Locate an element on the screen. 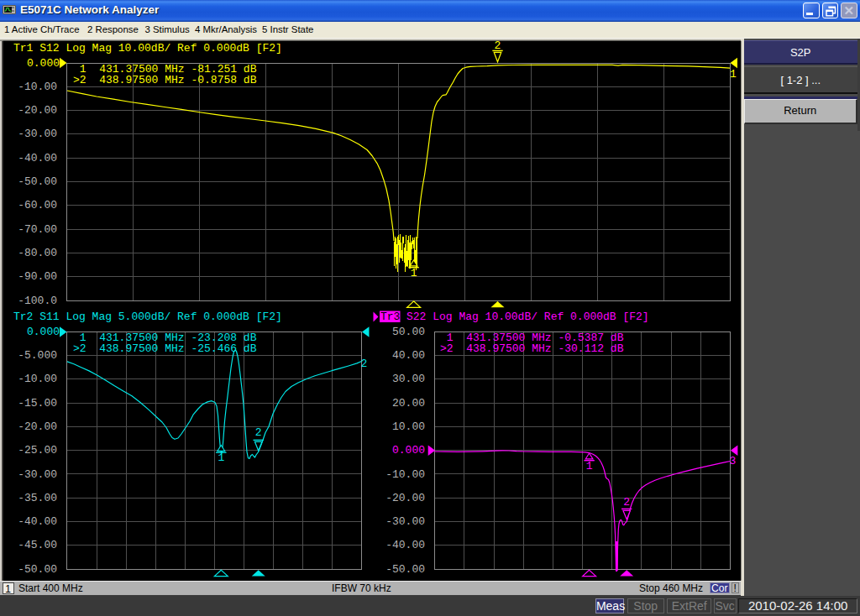  svg-text: 30.00 is located at coordinates (408, 379).